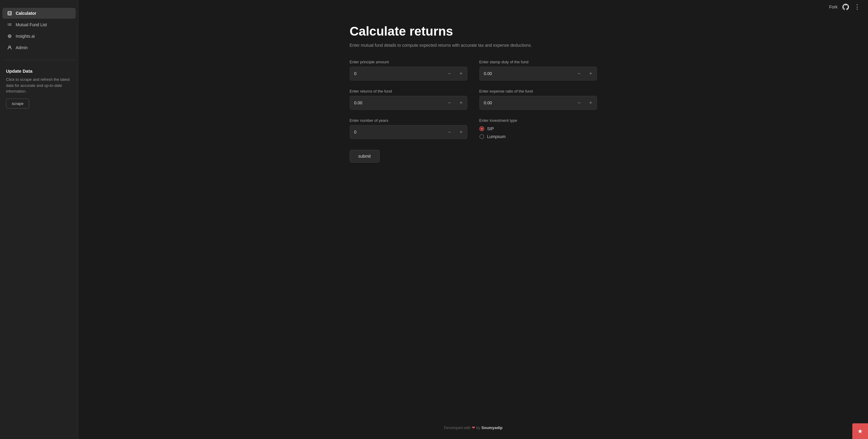 This screenshot has width=868, height=439. What do you see at coordinates (450, 132) in the screenshot?
I see `years-decrement: −` at bounding box center [450, 132].